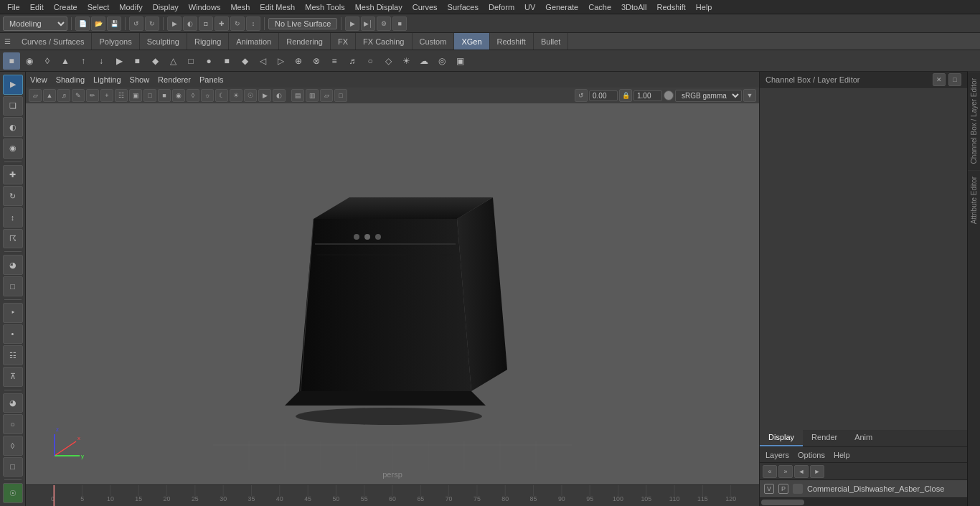  Describe the element at coordinates (236, 95) in the screenshot. I see `vp-xray-btn: ☀` at that location.